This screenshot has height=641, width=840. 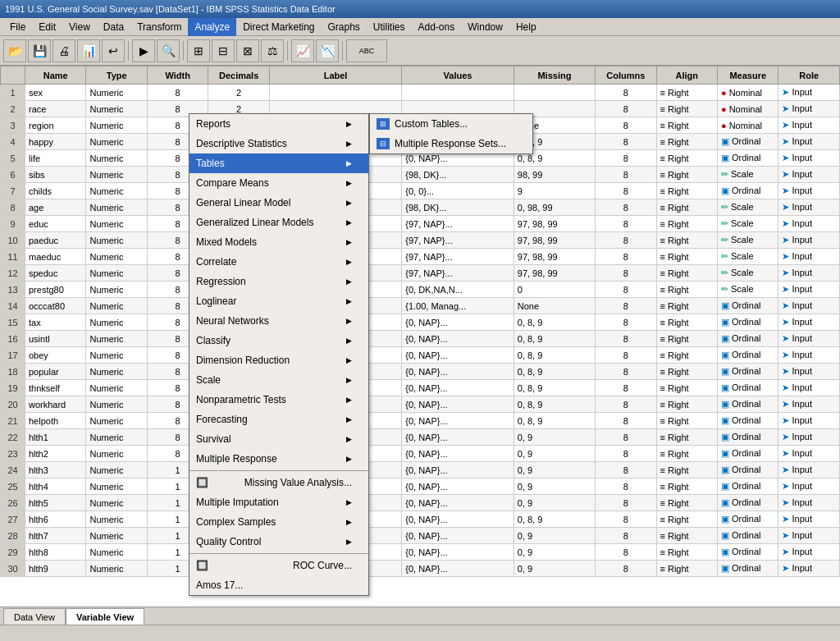 I want to click on spss-statistics-button: ABC, so click(x=367, y=51).